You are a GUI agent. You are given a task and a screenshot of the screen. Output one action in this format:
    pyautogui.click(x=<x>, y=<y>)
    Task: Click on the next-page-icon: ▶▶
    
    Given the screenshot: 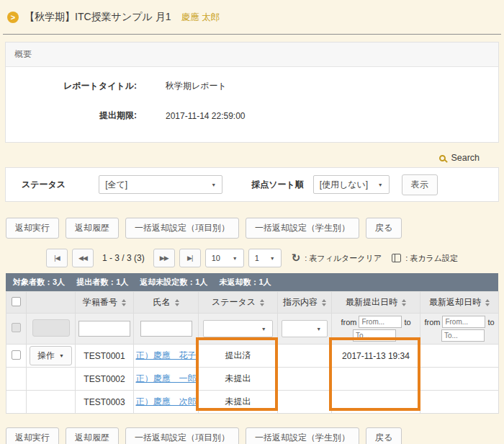 What is the action you would take?
    pyautogui.click(x=164, y=258)
    